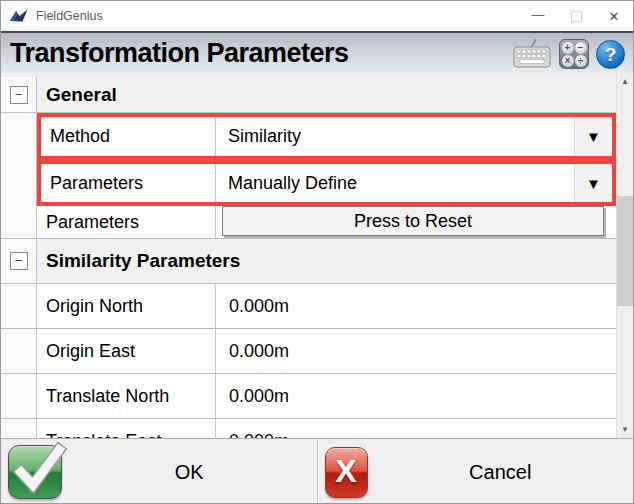  I want to click on calc-multiply-key: ×, so click(568, 61).